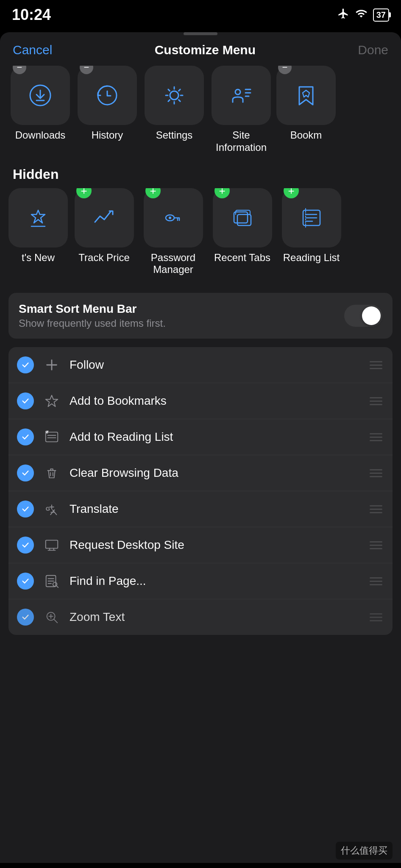 This screenshot has width=401, height=868. What do you see at coordinates (371, 316) in the screenshot?
I see `toggle-thumb` at bounding box center [371, 316].